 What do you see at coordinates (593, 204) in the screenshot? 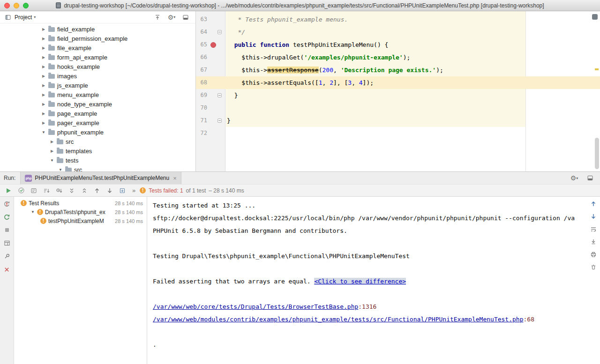
I see `up-stacktrace-icon` at bounding box center [593, 204].